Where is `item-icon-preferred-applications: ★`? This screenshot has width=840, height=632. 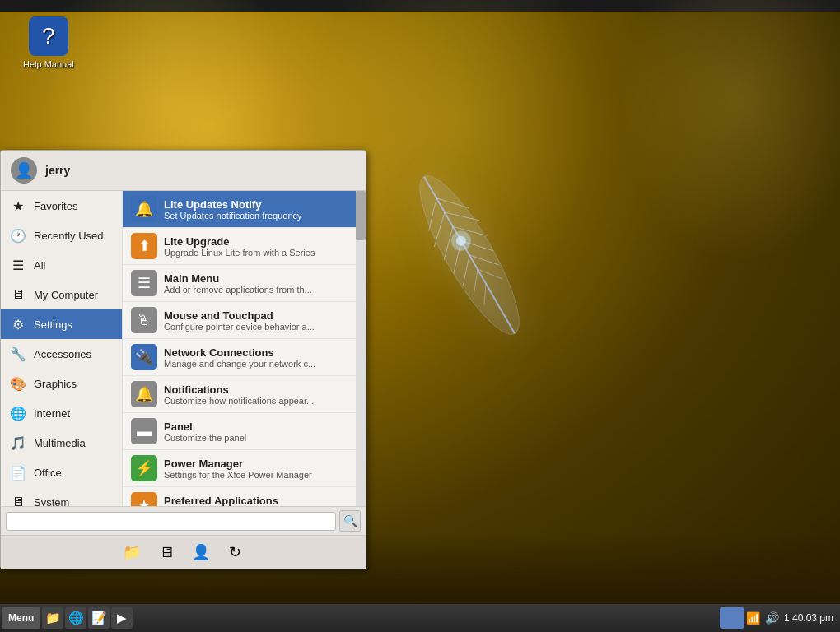 item-icon-preferred-applications: ★ is located at coordinates (144, 499).